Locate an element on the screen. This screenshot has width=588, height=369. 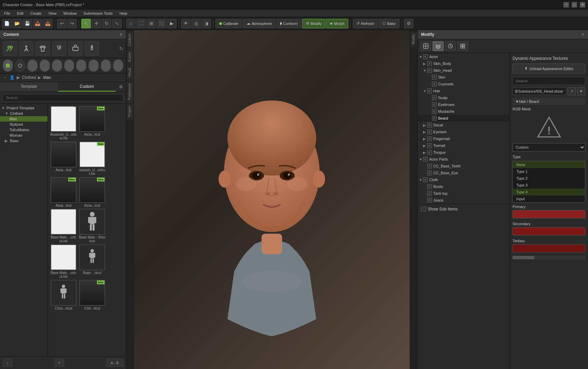
scene-skin-head: ▼ ✓ Skin_Head is located at coordinates (464, 70).